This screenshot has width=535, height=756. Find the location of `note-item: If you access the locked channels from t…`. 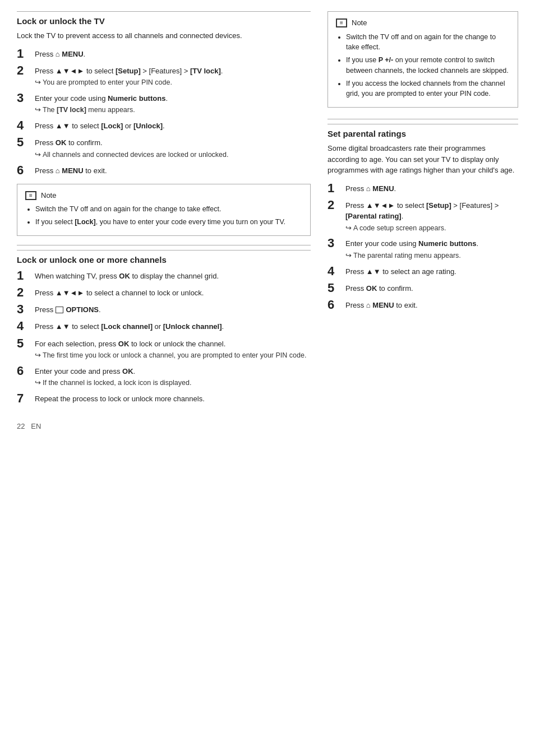

note-item: If you access the locked channels from t… is located at coordinates (428, 89).